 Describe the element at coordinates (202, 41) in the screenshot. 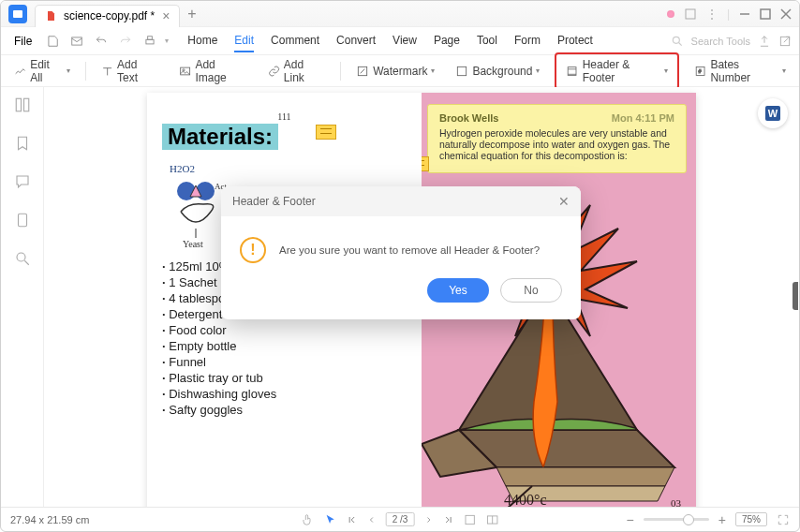

I see `tab-home: Home` at that location.